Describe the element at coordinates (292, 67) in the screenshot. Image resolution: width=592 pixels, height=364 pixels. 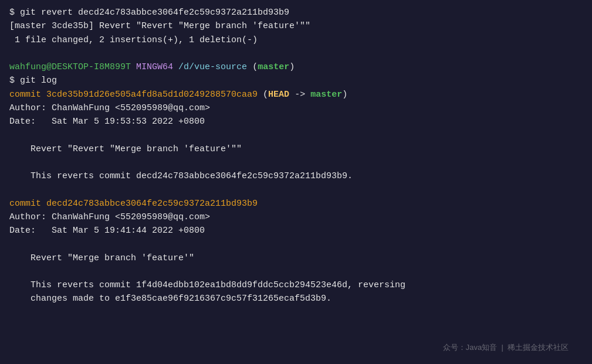
I see `prompt-paren-close: )` at that location.